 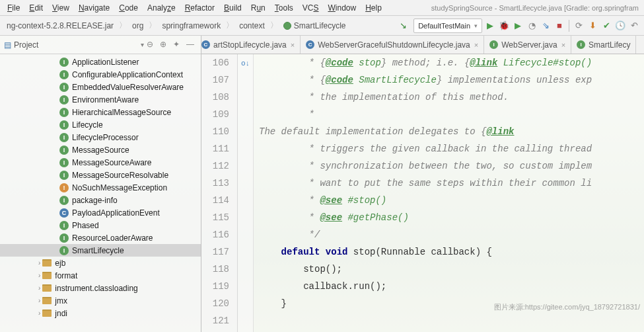 What do you see at coordinates (199, 8) in the screenshot?
I see `menu-refactor: Refactor` at bounding box center [199, 8].